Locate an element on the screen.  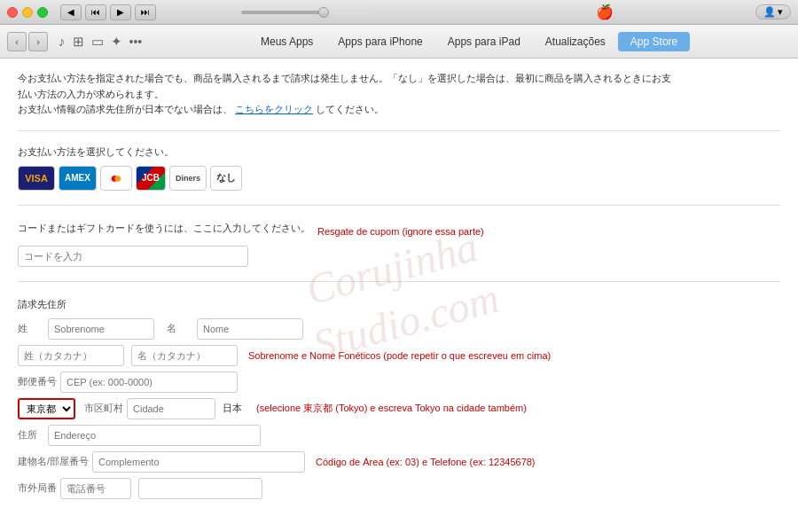
name-row: 姓 名 is located at coordinates (399, 329).